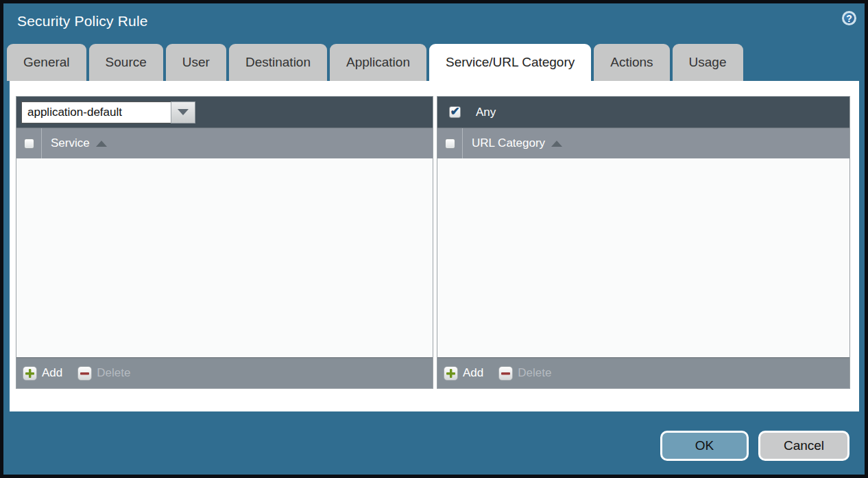 The width and height of the screenshot is (868, 478). Describe the element at coordinates (29, 144) in the screenshot. I see `service-select-all-checkbox` at that location.